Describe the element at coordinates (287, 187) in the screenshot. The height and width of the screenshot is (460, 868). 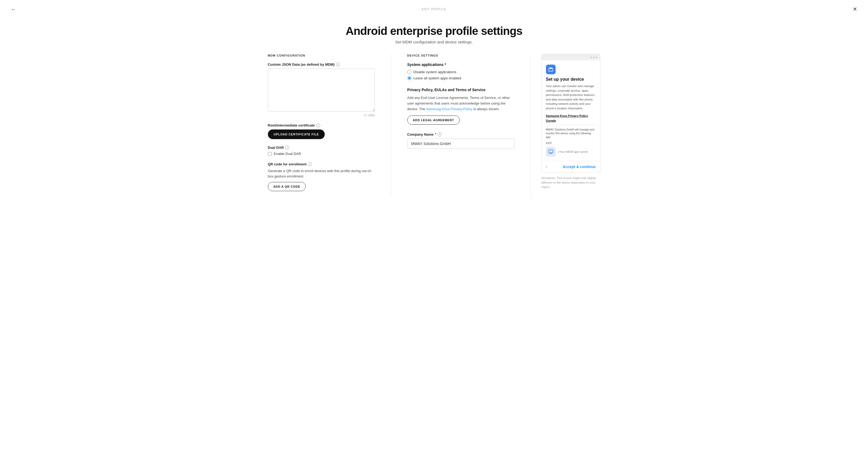
I see `add-qr-button: ADD A QR CODE` at that location.